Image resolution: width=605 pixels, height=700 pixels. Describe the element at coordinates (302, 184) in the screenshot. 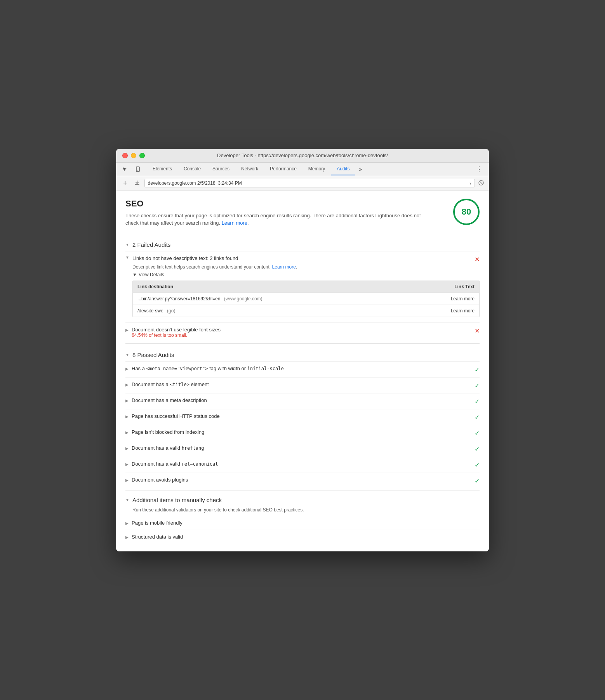

I see `address-bar: + developers.google.com 2/5/2018, 3:24:3…` at that location.